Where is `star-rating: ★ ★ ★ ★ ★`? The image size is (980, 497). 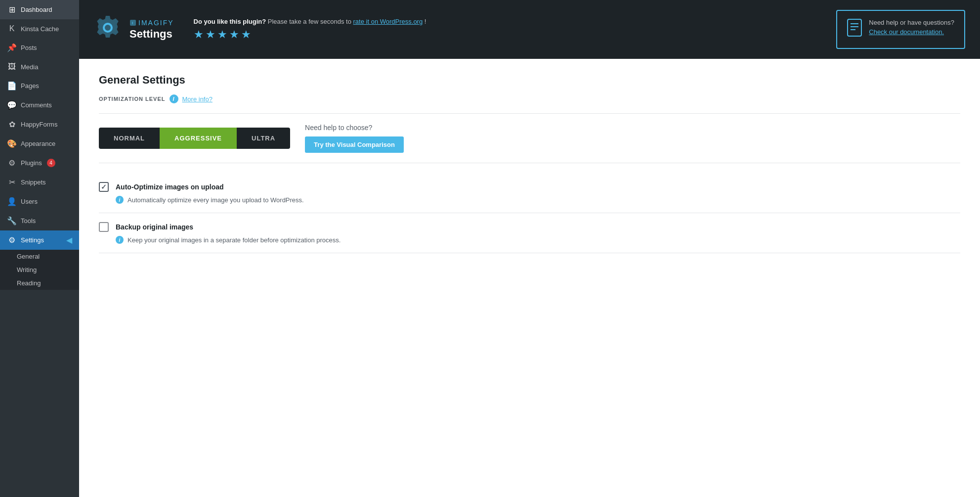
star-rating: ★ ★ ★ ★ ★ is located at coordinates (505, 35).